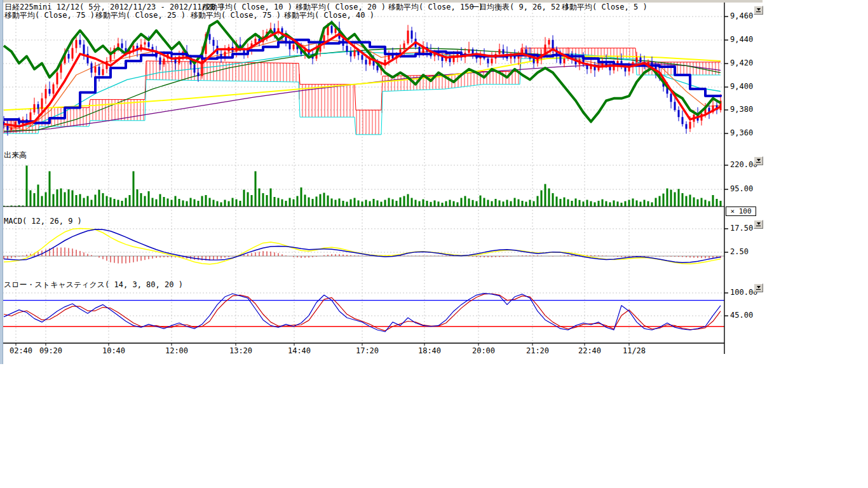 The height and width of the screenshot is (488, 868). Describe the element at coordinates (742, 86) in the screenshot. I see `y-axis-tick-label: 9,400` at that location.